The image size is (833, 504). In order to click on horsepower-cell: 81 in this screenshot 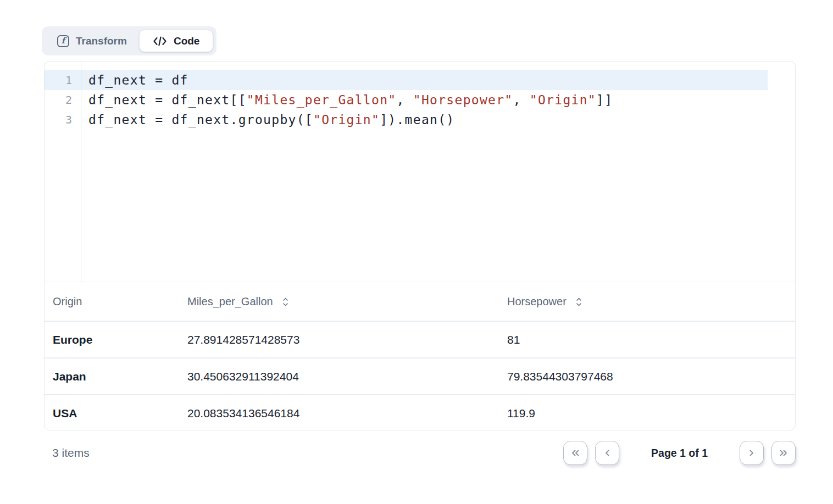, I will do `click(647, 340)`.